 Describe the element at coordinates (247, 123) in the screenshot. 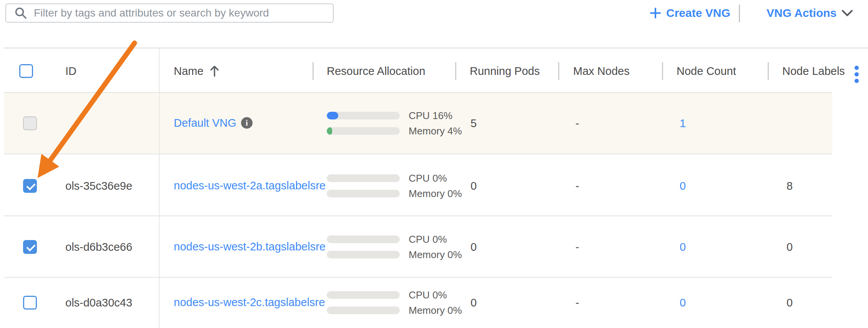

I see `info-icon: i` at that location.